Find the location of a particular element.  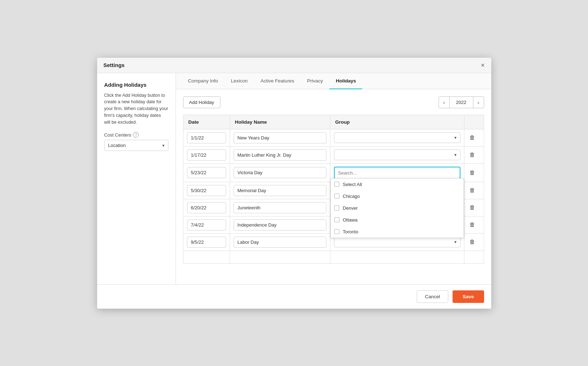

dropdown-option-denver: Denver is located at coordinates (397, 208).